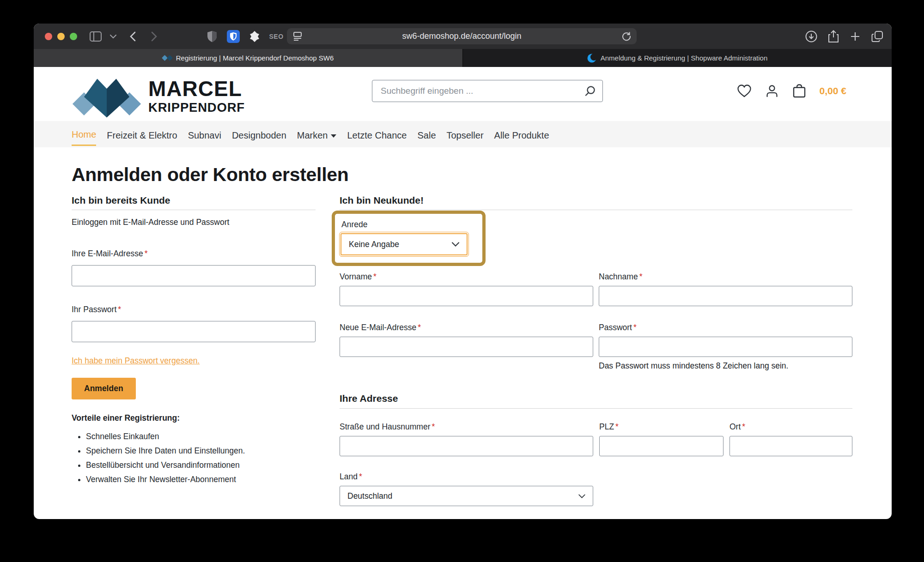 This screenshot has height=562, width=924. I want to click on close-window-button, so click(49, 36).